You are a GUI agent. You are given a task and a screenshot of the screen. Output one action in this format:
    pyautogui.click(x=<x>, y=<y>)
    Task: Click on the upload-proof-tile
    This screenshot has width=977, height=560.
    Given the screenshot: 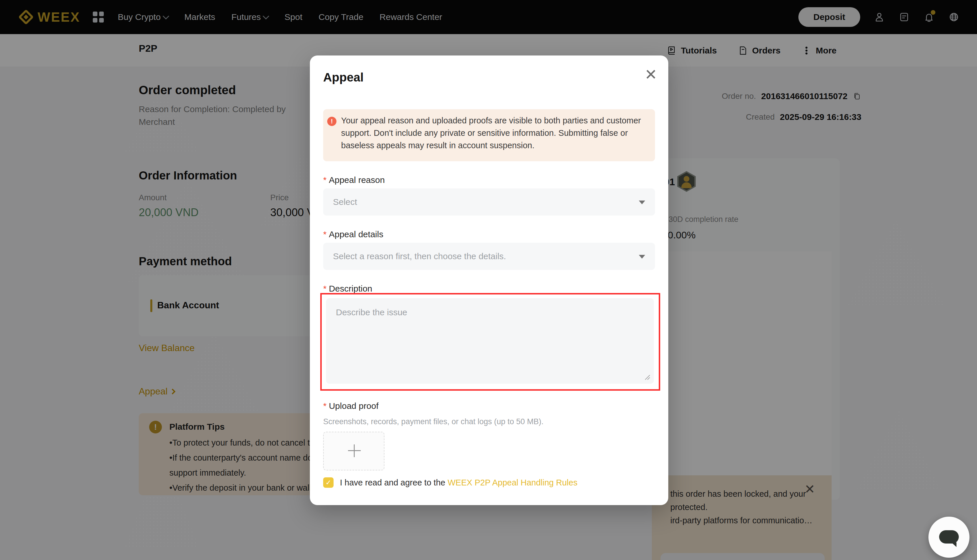 What is the action you would take?
    pyautogui.click(x=354, y=451)
    